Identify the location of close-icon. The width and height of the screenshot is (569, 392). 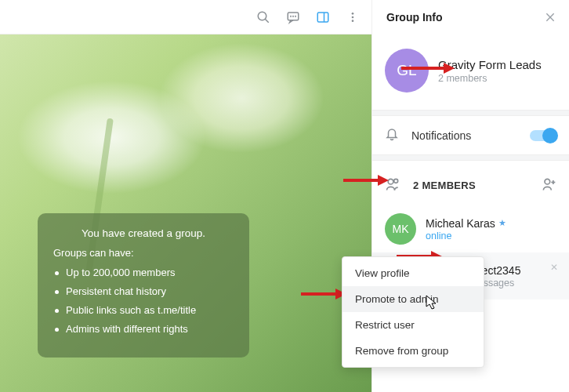
(550, 17).